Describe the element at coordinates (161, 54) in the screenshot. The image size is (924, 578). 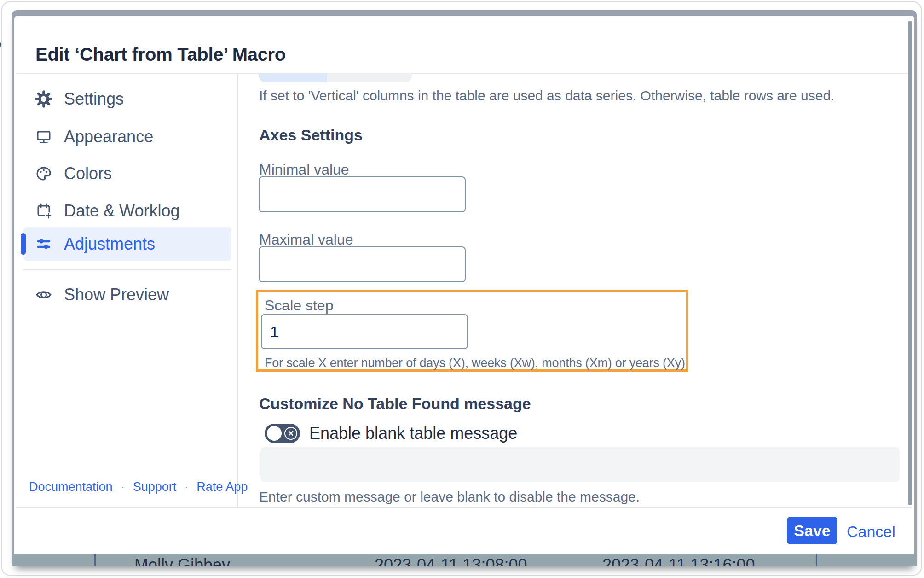
I see `dialog-title: Edit ‘Chart from Table’ Macro` at that location.